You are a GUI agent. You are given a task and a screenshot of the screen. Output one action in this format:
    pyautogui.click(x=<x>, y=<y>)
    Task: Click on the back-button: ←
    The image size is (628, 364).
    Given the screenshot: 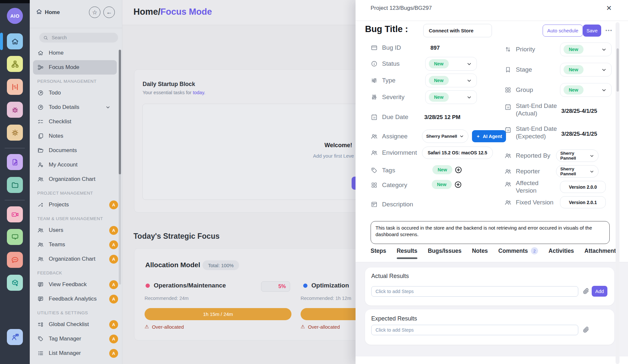 What is the action you would take?
    pyautogui.click(x=109, y=12)
    